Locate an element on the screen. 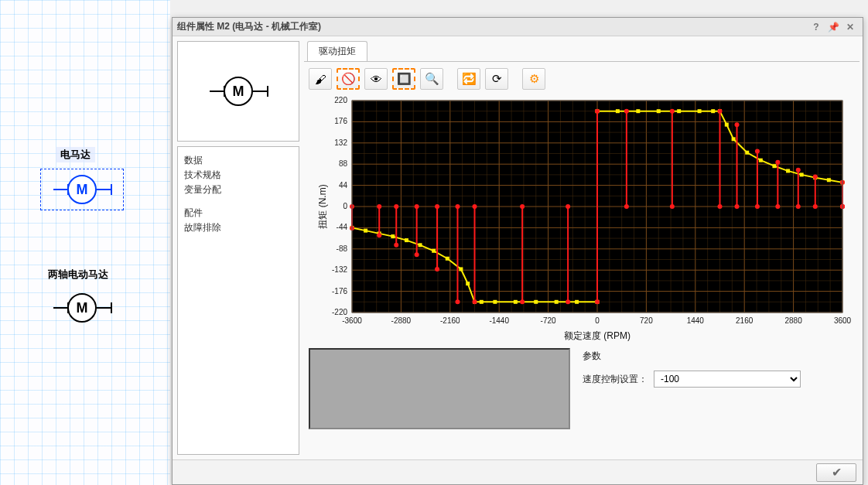  motor-symbol-selected: M is located at coordinates (82, 190).